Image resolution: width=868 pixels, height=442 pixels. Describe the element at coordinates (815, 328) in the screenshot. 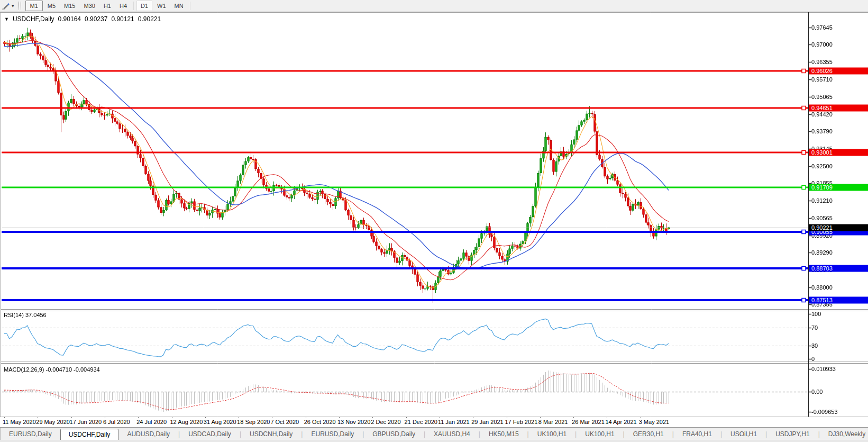

I see `rsi-scale-label: 70` at that location.